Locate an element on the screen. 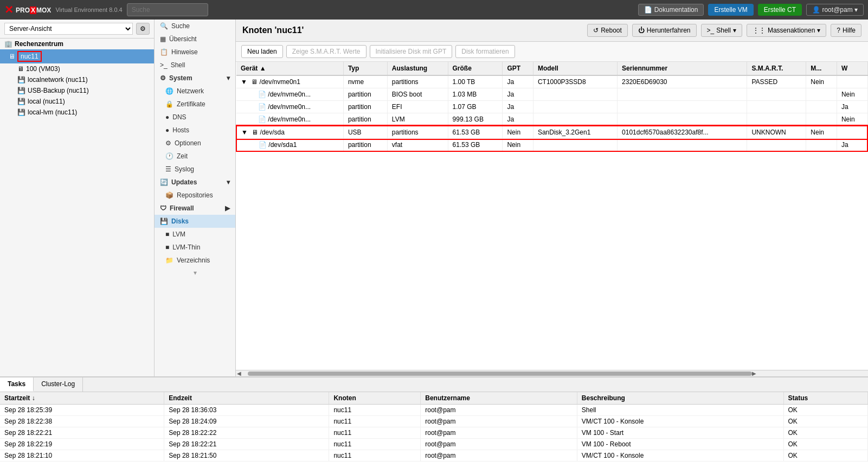 The width and height of the screenshot is (868, 474). col-w: W is located at coordinates (852, 68).